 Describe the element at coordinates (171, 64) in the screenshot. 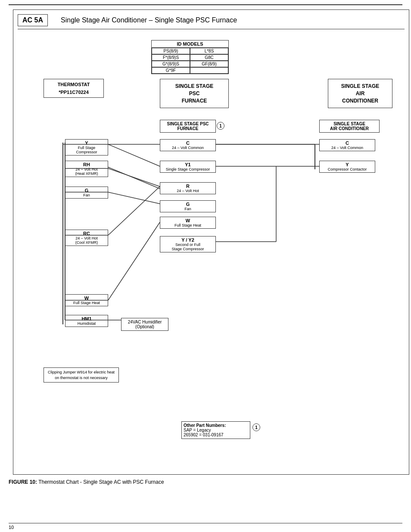

I see `id-model-cell-4: G*(8/9)S` at that location.